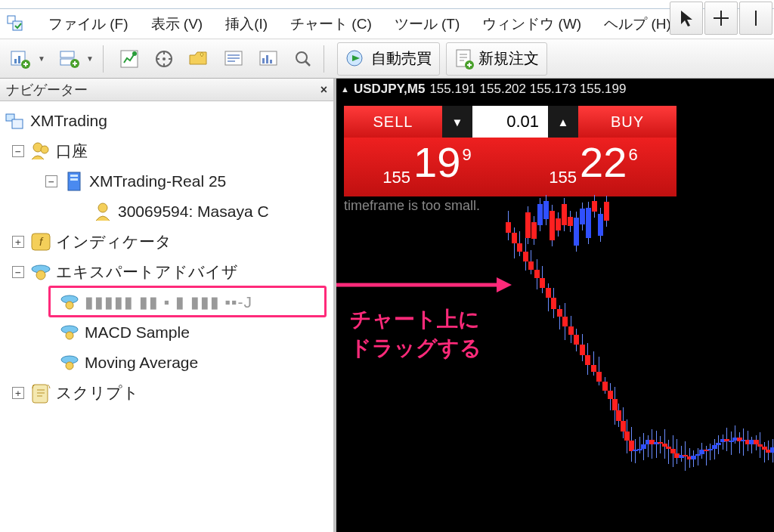 This screenshot has height=532, width=774. I want to click on terminal-button, so click(234, 59).